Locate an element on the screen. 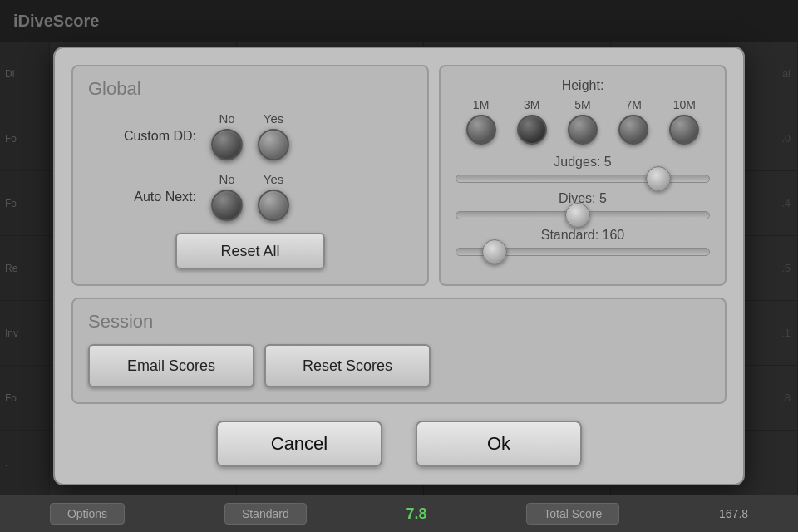  custom-dd-label: Custom DD: is located at coordinates (142, 136).